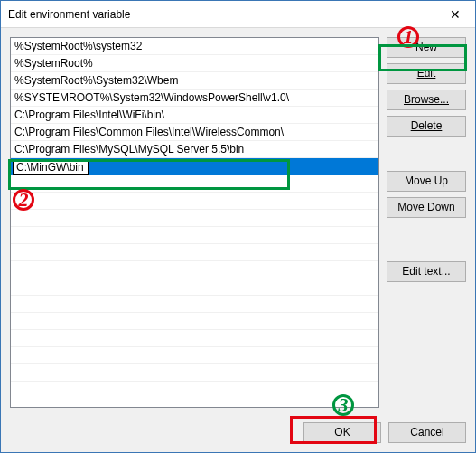  Describe the element at coordinates (195, 116) in the screenshot. I see `list-item: C:\Program Files\Intel\WiFi\bin\` at that location.